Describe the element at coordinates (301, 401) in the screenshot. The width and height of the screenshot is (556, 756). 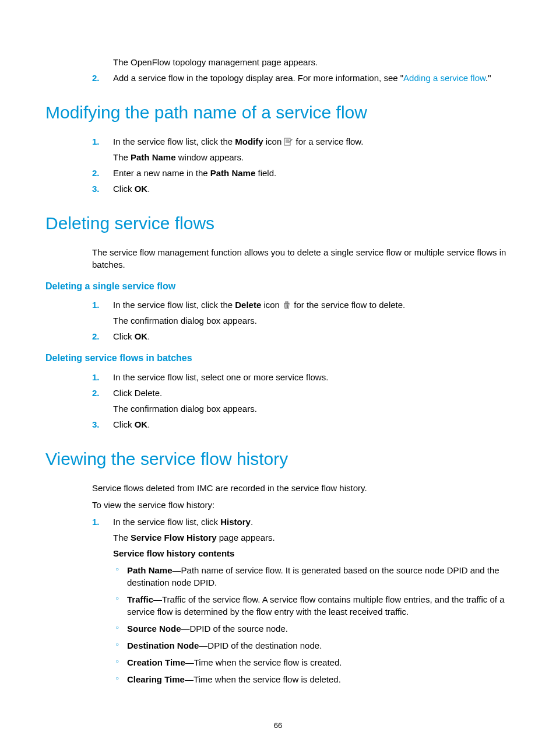
I see `delete-batch-steps: 1. In the service flow list, select one …` at that location.